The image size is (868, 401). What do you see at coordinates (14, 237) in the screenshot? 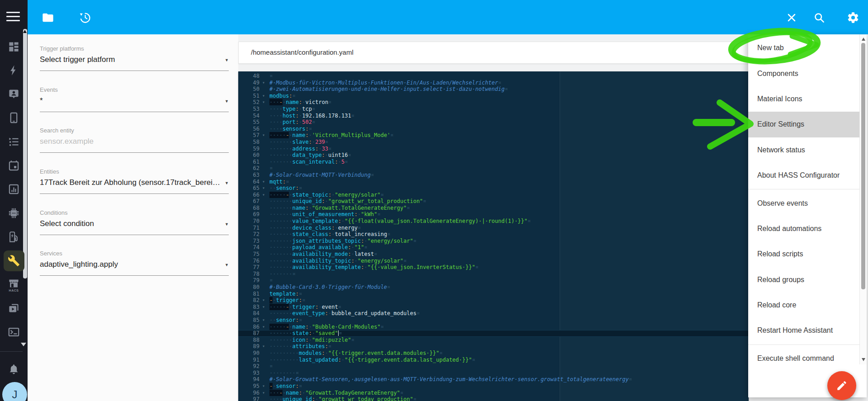
I see `ev-station-icon` at bounding box center [14, 237].